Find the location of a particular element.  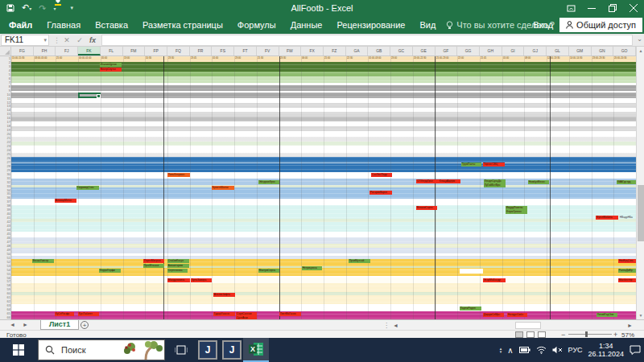

start-button is located at coordinates (19, 350).